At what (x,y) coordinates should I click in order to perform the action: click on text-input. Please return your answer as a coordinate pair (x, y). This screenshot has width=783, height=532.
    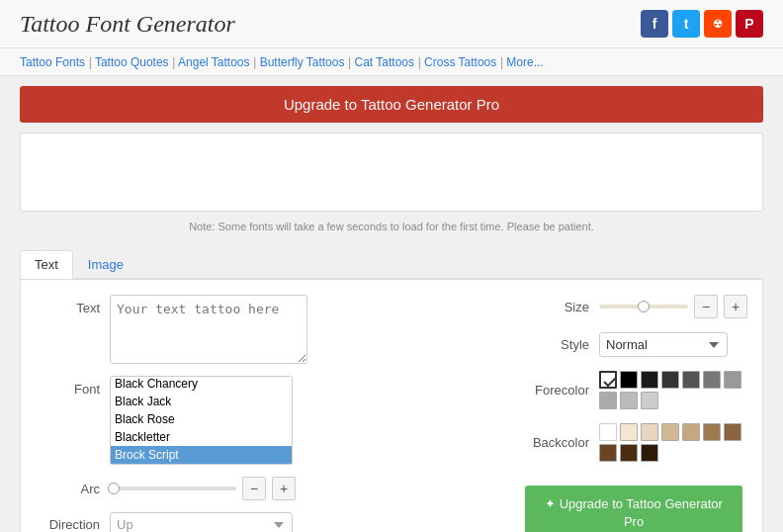
    Looking at the image, I should click on (209, 329).